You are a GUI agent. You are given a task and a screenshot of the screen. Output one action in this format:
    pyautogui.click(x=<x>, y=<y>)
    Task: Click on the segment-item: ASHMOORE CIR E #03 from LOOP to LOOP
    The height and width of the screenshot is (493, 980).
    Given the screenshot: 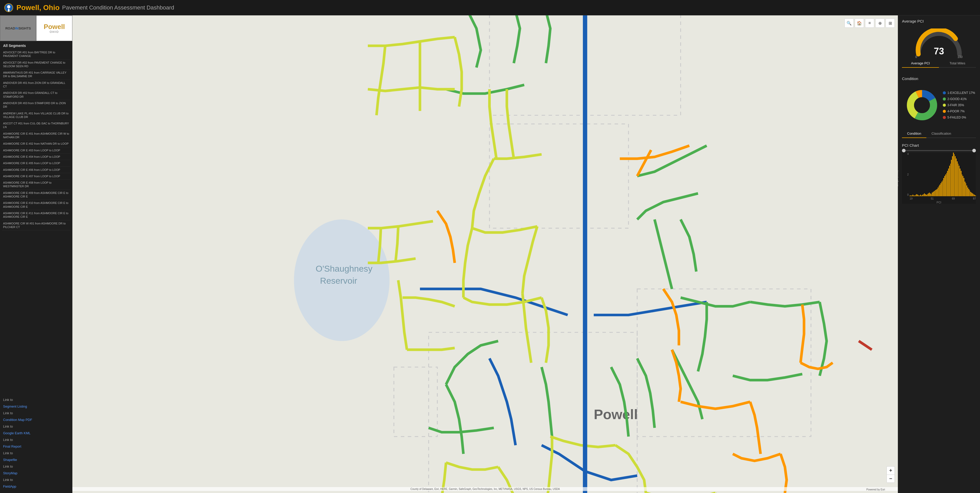 What is the action you would take?
    pyautogui.click(x=36, y=151)
    